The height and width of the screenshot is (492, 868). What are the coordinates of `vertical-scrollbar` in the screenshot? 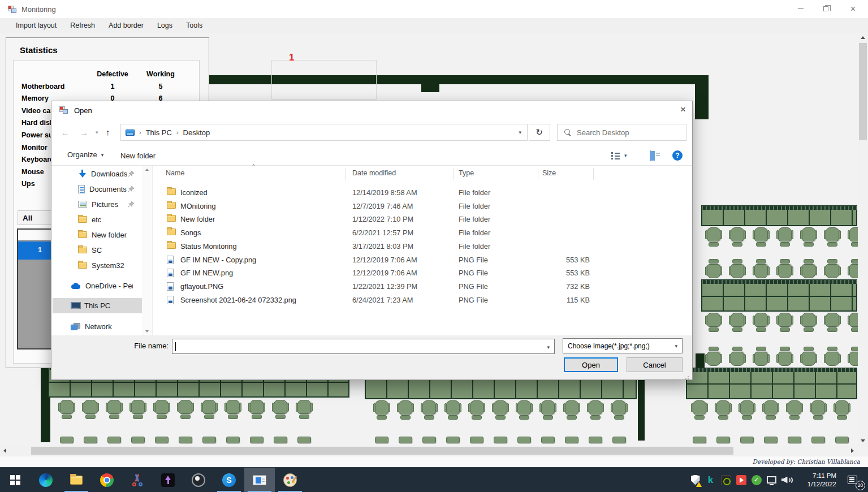 It's located at (863, 239).